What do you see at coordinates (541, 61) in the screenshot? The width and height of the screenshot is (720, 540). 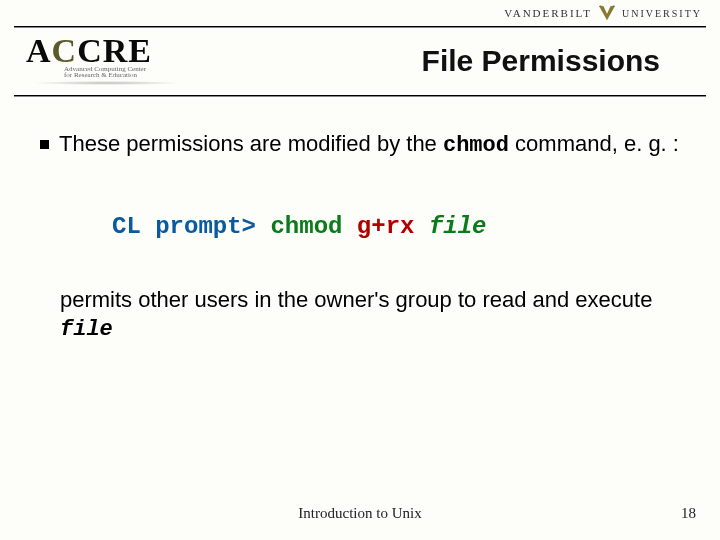 I see `slide-title: File Permissions` at bounding box center [541, 61].